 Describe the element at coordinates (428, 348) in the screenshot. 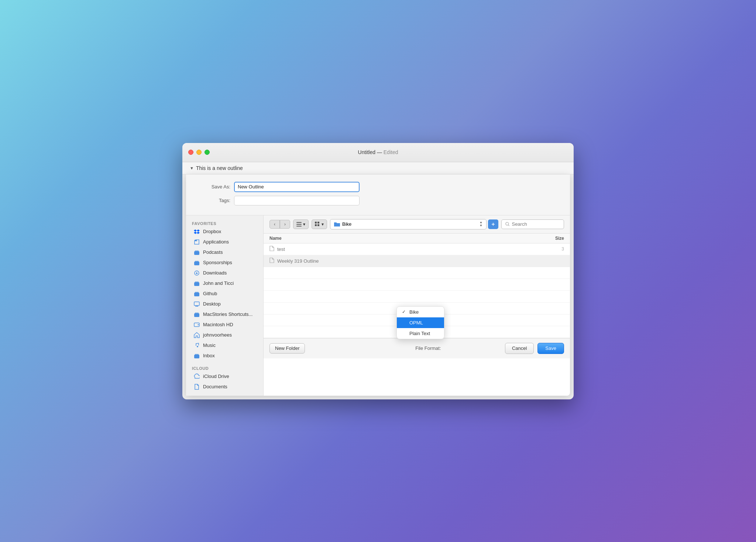

I see `file-format-label: File Format:` at that location.